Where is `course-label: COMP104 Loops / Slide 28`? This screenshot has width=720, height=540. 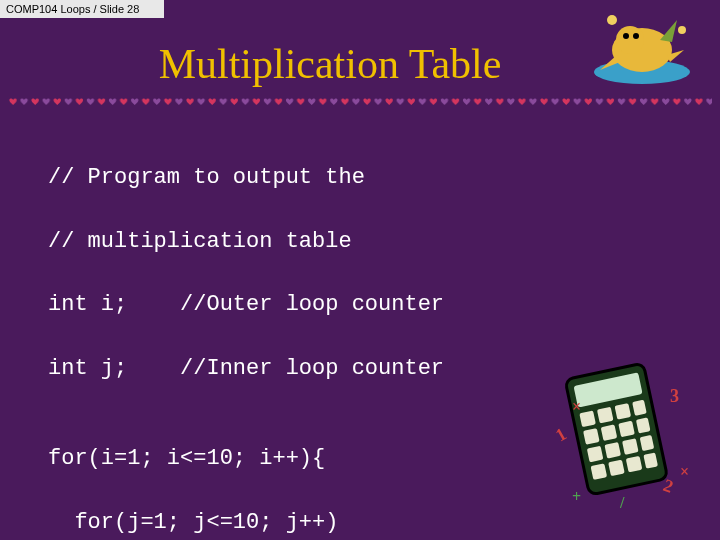 course-label: COMP104 Loops / Slide 28 is located at coordinates (72, 9).